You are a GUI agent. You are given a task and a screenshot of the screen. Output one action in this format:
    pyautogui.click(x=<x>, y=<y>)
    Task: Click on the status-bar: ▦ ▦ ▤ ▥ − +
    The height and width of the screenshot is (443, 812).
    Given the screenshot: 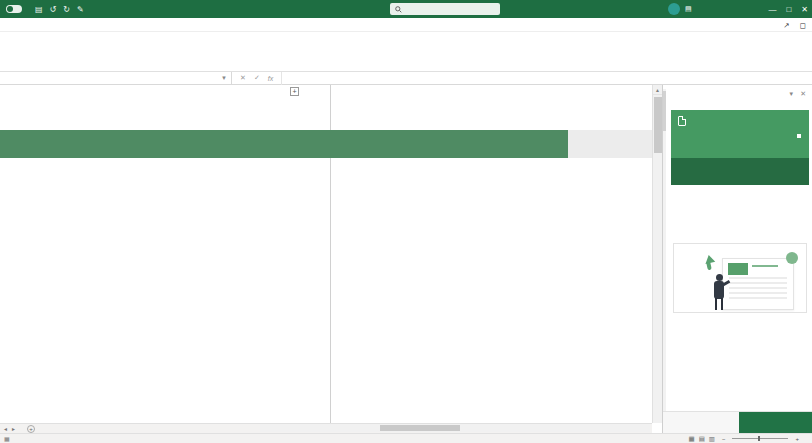 What is the action you would take?
    pyautogui.click(x=406, y=438)
    